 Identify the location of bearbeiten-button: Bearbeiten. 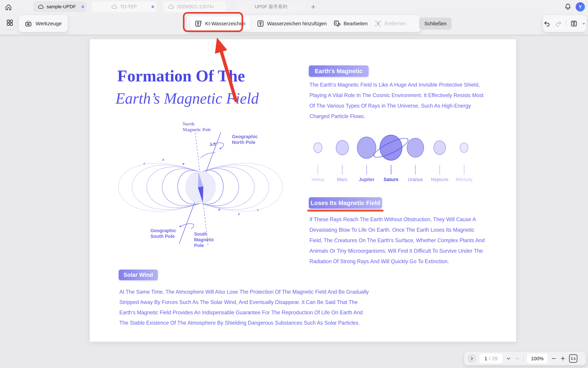
(351, 23).